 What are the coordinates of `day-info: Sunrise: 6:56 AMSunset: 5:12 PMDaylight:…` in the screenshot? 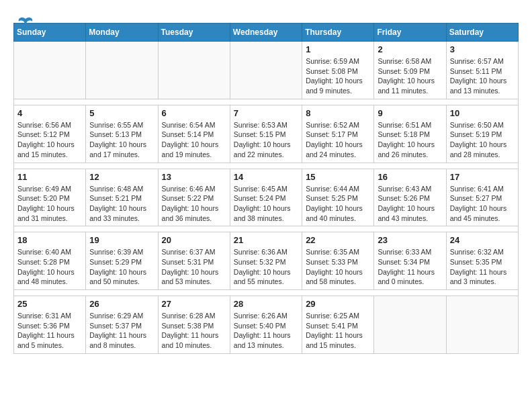 It's located at (50, 140).